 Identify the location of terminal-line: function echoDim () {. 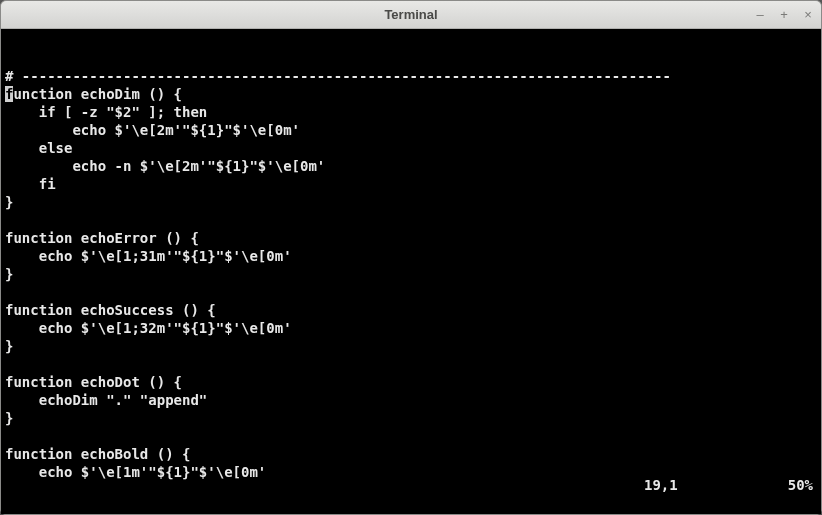
(411, 94).